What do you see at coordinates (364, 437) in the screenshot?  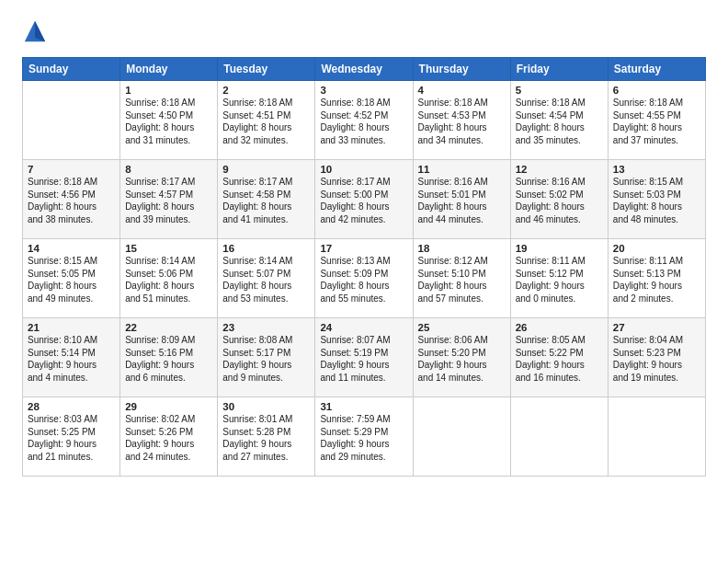 I see `day-cell: 31Sunrise: 7:59 AM Sunset: 5:29 PM Dayli…` at bounding box center [364, 437].